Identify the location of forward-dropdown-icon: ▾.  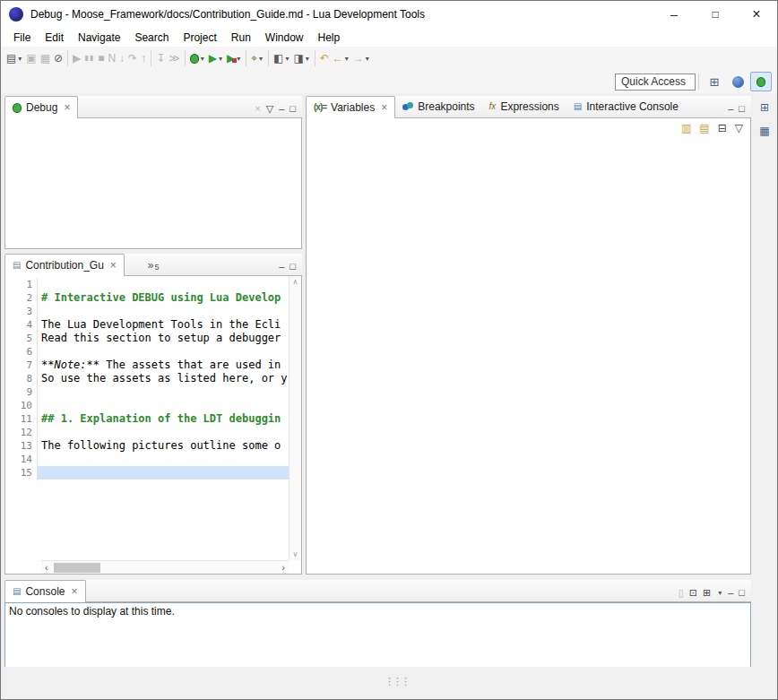
(367, 59).